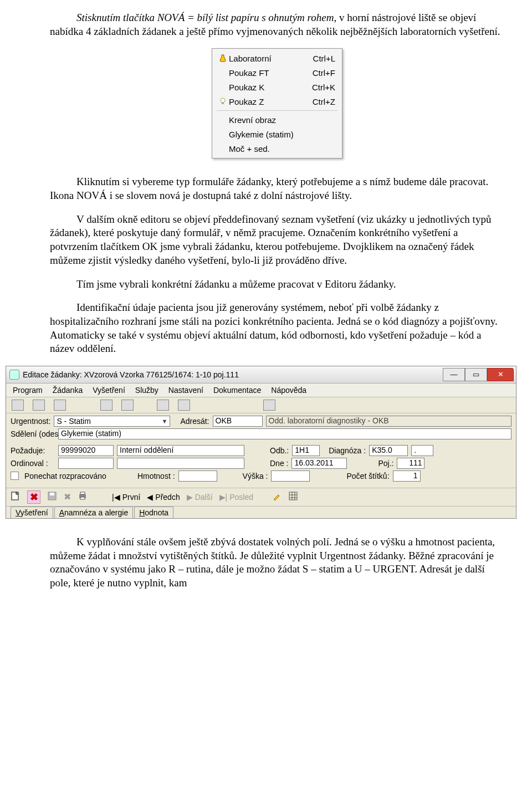 Image resolution: width=532 pixels, height=803 pixels. What do you see at coordinates (388, 451) in the screenshot?
I see `diagnoza-input: K35.0` at bounding box center [388, 451].